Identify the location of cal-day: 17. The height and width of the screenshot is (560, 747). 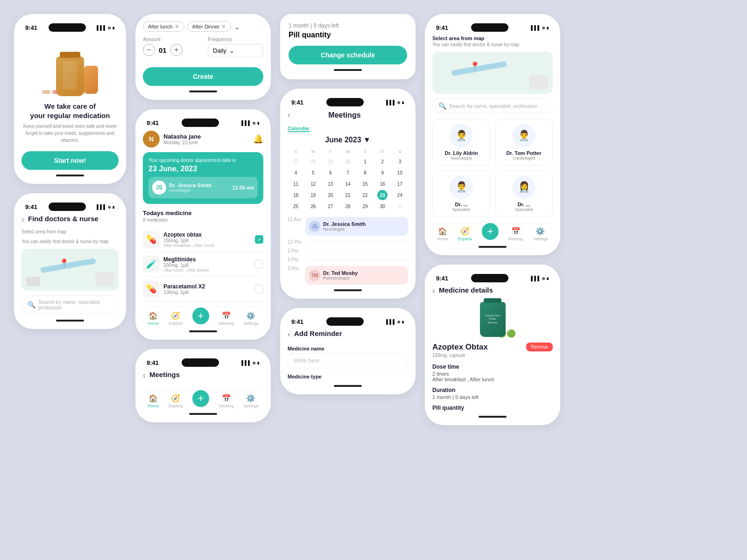
(400, 184).